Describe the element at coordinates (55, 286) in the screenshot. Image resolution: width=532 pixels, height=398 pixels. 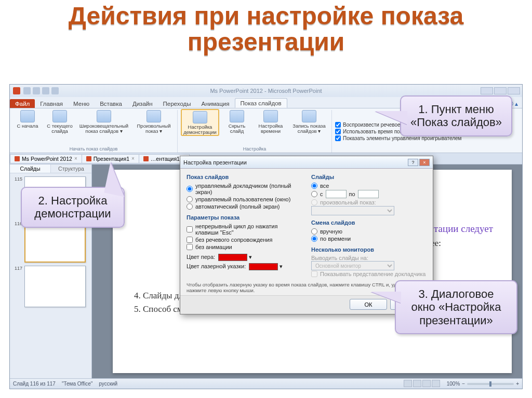
I see `thumb-image` at that location.